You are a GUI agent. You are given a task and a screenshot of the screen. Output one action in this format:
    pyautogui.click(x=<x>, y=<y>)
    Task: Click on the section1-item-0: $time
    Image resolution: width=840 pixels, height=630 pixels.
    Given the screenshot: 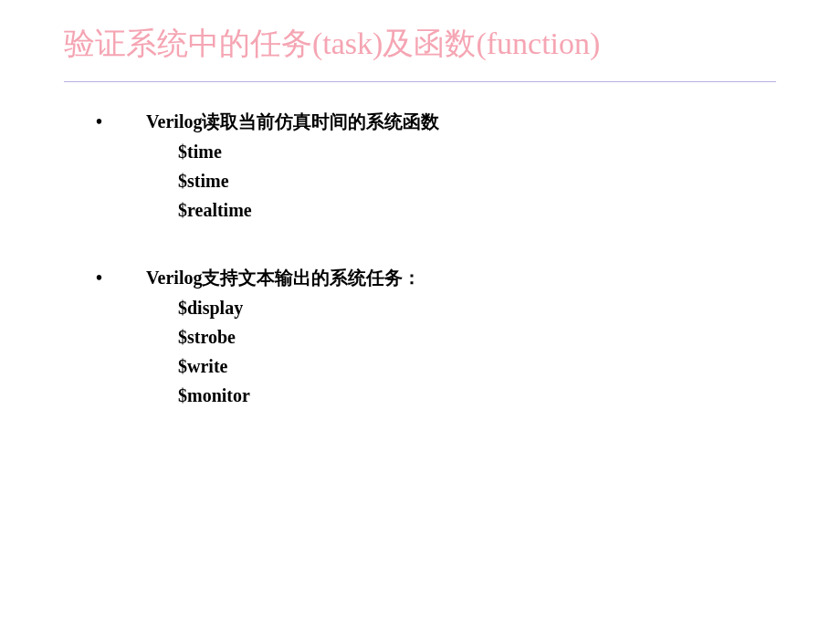 What is the action you would take?
    pyautogui.click(x=477, y=152)
    